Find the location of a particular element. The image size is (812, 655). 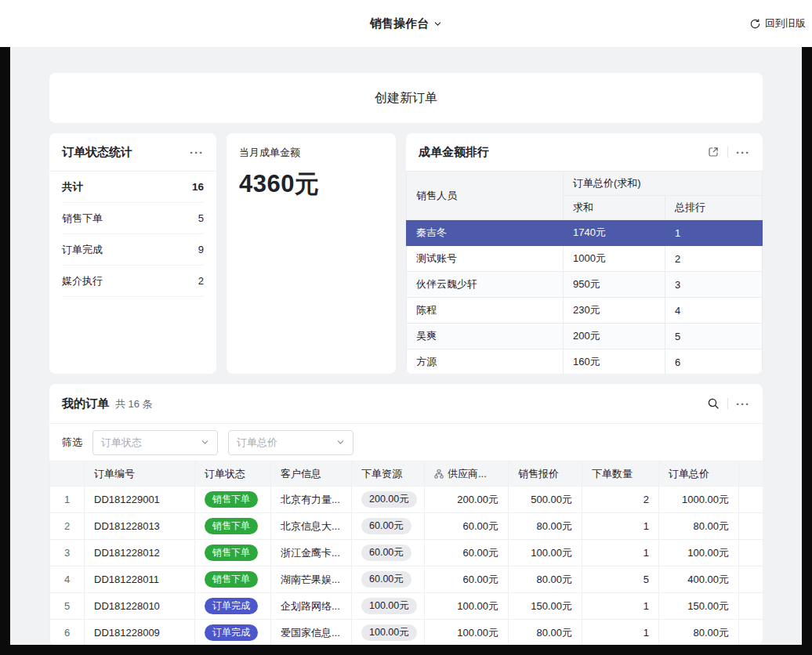

order-status-filter-select: 订单状态 is located at coordinates (155, 443).